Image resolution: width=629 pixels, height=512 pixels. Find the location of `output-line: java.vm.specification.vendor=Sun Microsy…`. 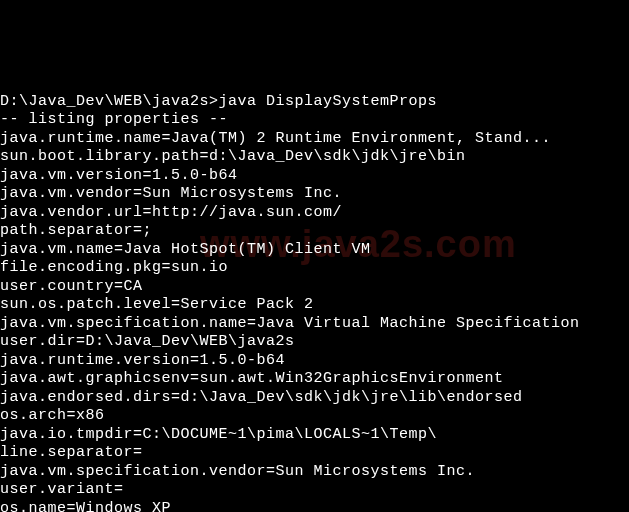

output-line: java.vm.specification.vendor=Sun Microsy… is located at coordinates (314, 472).